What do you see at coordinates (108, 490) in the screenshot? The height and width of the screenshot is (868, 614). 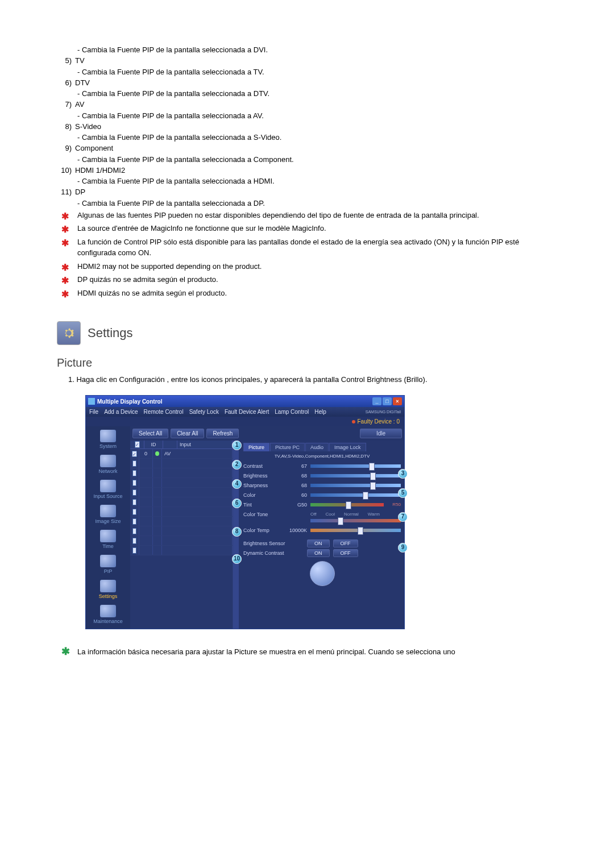 I see `sidebar-item-input-source: Input Source` at bounding box center [108, 490].